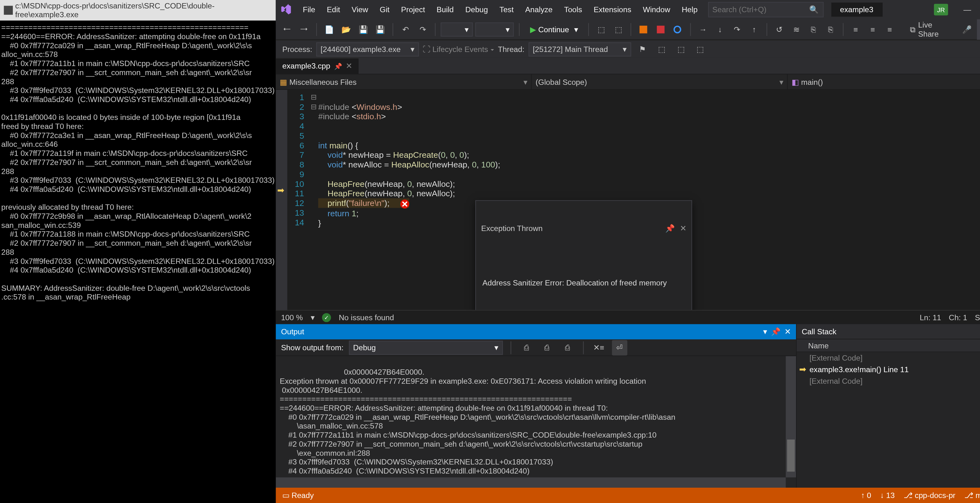  Describe the element at coordinates (780, 29) in the screenshot. I see `dbg-a-icon: ↺` at that location.